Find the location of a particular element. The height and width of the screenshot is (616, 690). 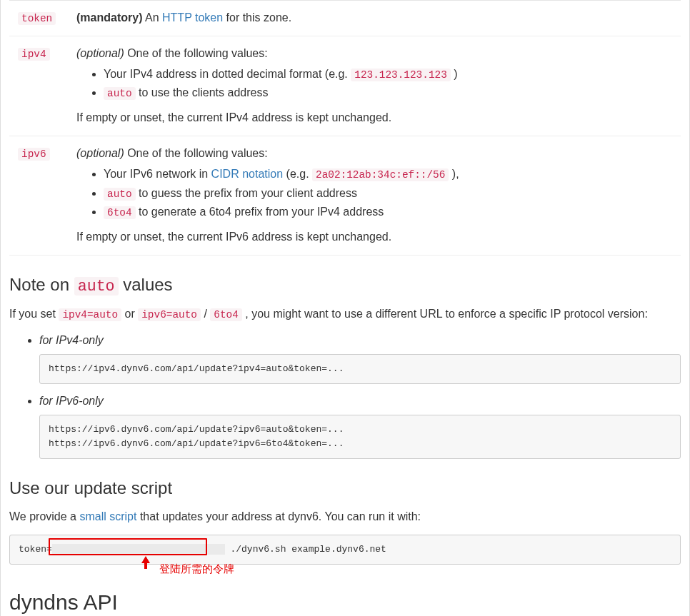

text: or is located at coordinates (130, 314).